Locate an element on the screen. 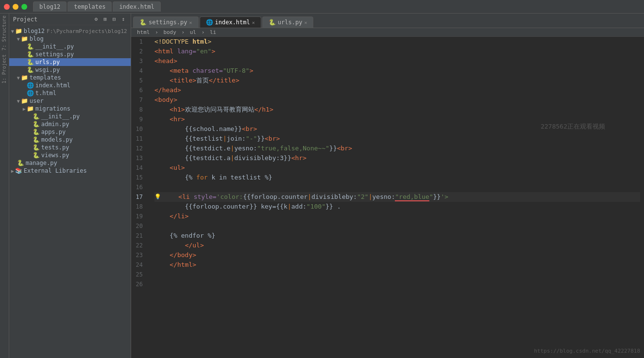 This screenshot has width=644, height=358. settings-btn: ⚙ is located at coordinates (96, 19).